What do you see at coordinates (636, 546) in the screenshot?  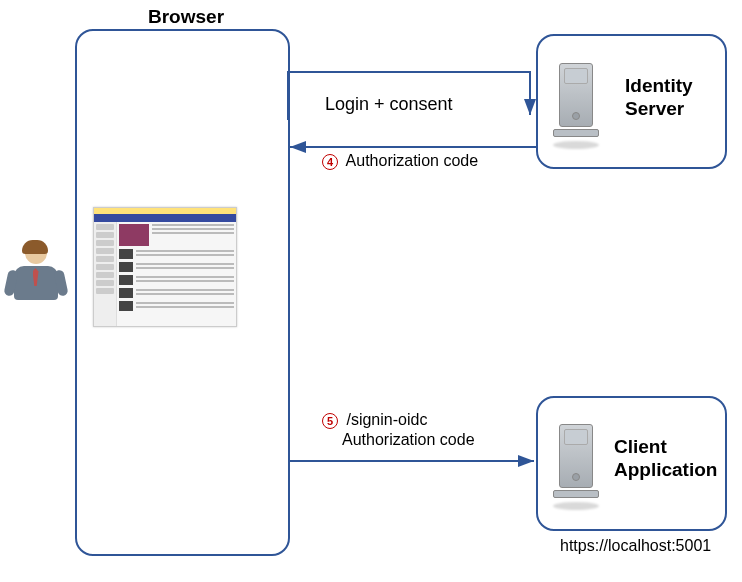 I see `client-url: https://localhost:5001` at bounding box center [636, 546].